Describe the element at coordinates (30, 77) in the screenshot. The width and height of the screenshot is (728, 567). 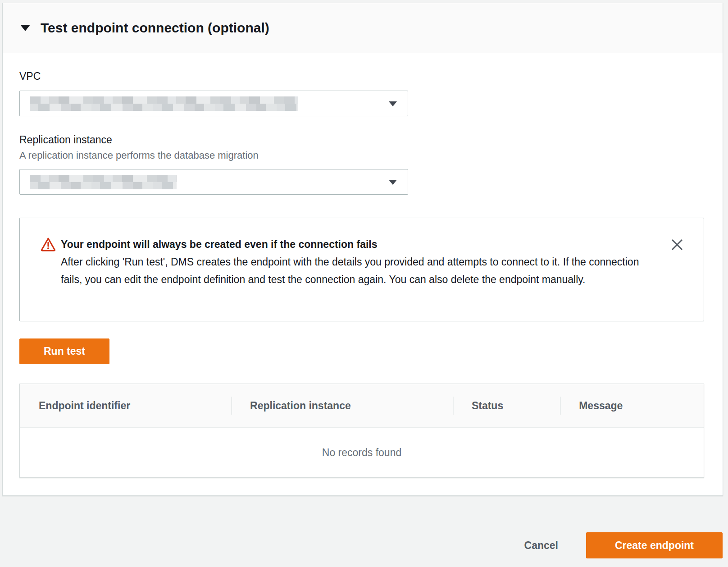
I see `vpc-label: VPC` at that location.